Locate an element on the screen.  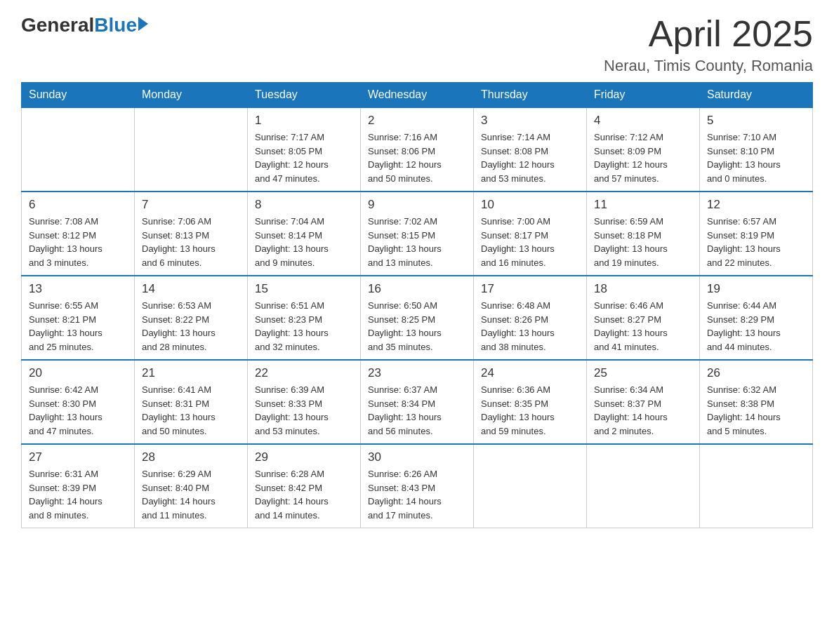
day-number: 16 is located at coordinates (417, 289).